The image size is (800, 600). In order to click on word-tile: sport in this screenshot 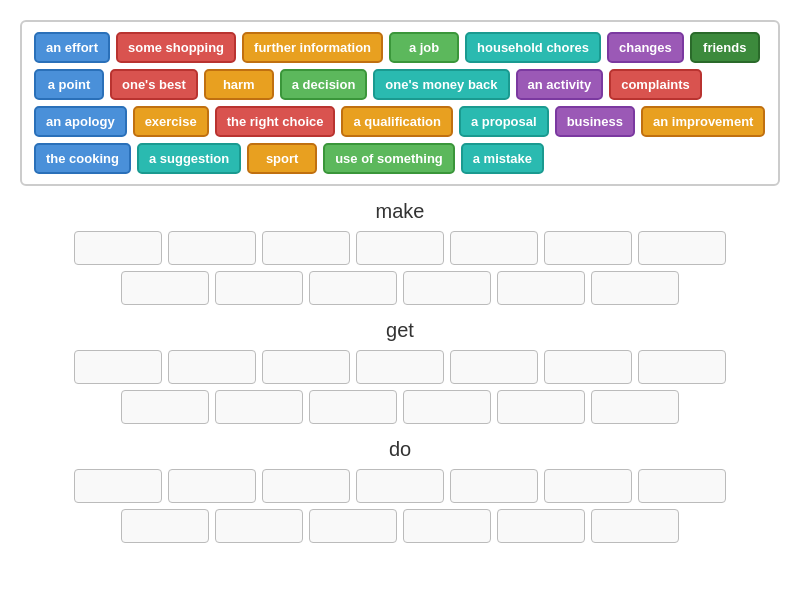, I will do `click(282, 158)`.